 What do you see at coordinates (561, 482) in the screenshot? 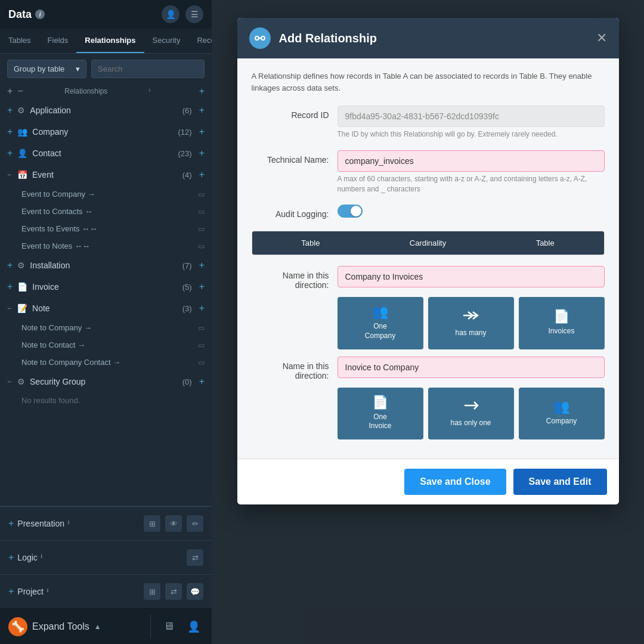
I see `save-edit-button: Save and Edit` at bounding box center [561, 482].